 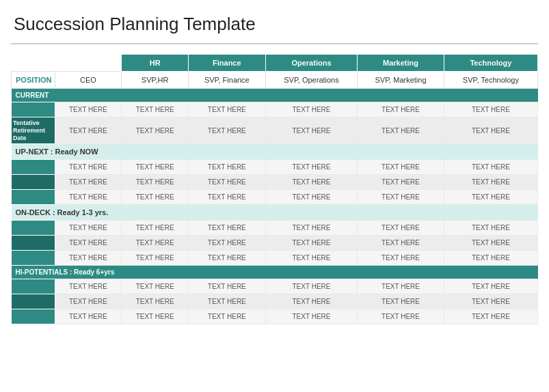 What do you see at coordinates (312, 287) in the screenshot?
I see `hipotentials-1-operations: TEXT HERE` at bounding box center [312, 287].